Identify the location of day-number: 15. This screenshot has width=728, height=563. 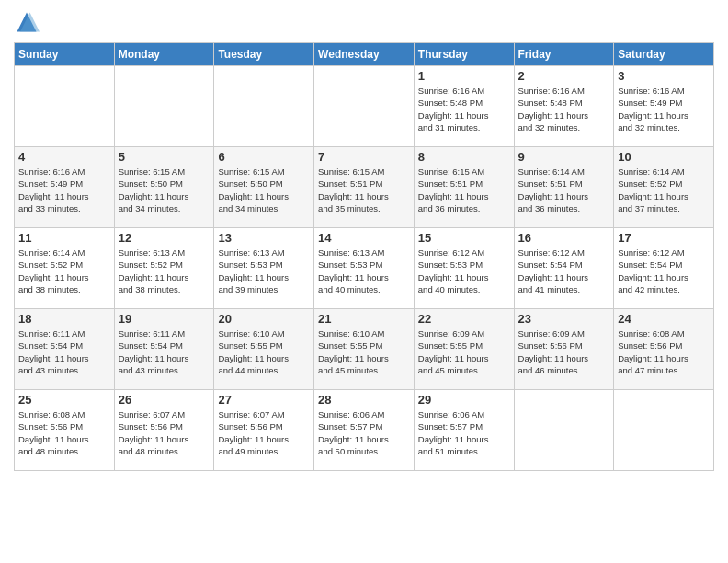
(464, 237).